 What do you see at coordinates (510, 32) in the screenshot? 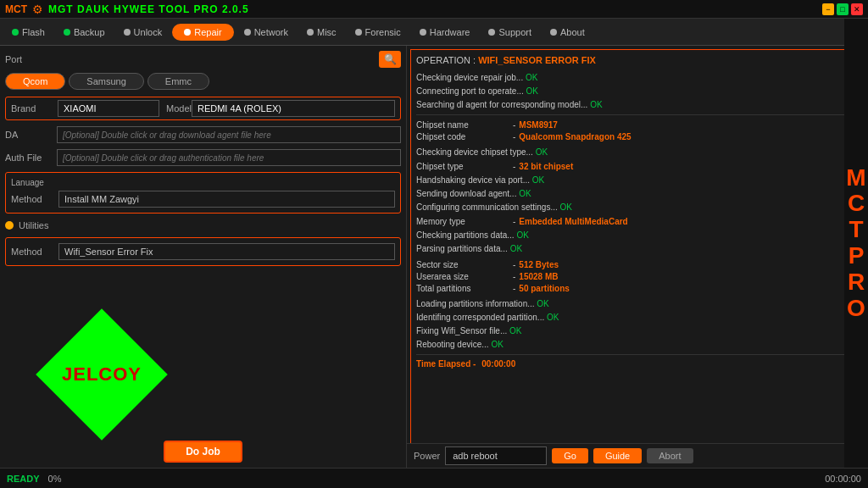
I see `nav-support: Support` at bounding box center [510, 32].